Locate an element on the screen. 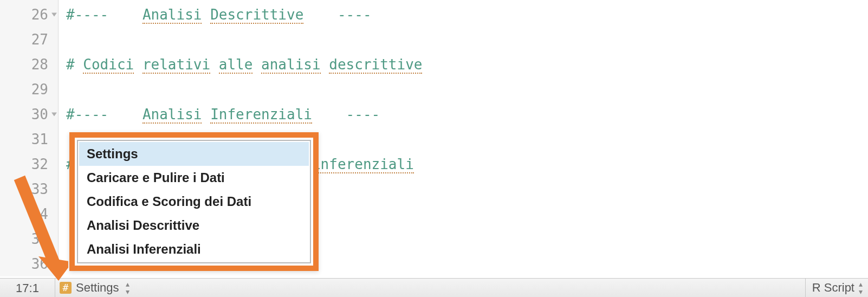 The image size is (868, 297). nav-item-settings: Settings is located at coordinates (194, 154).